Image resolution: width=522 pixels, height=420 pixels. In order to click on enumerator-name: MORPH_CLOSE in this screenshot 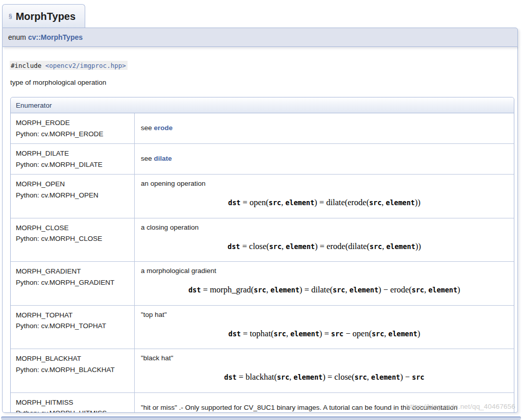, I will do `click(72, 228)`.